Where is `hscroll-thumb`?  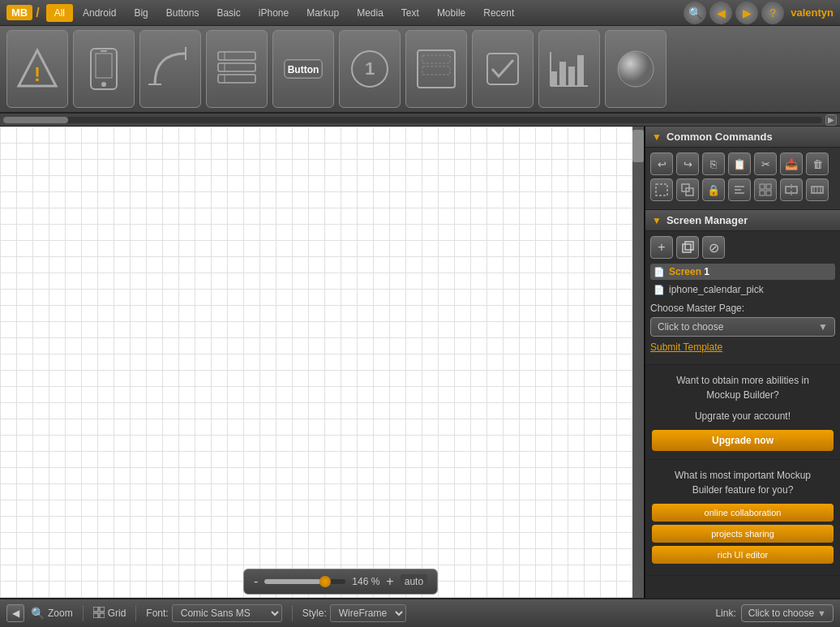 hscroll-thumb is located at coordinates (36, 120).